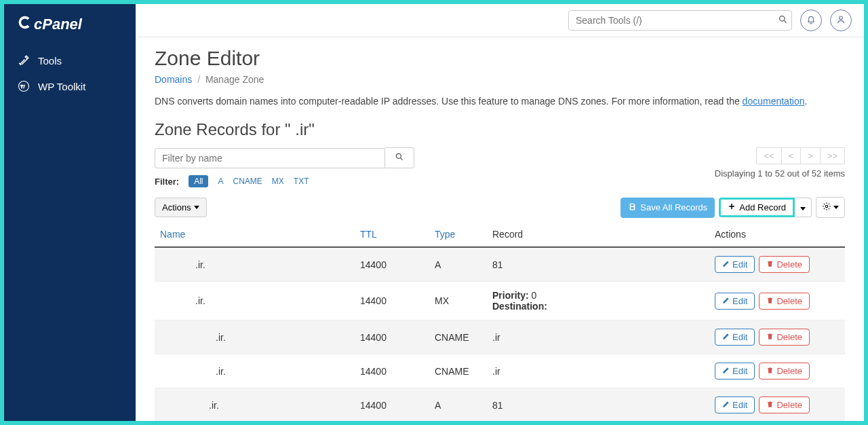 This screenshot has width=868, height=425. I want to click on breadcrumb-current: Manage Zone, so click(235, 79).